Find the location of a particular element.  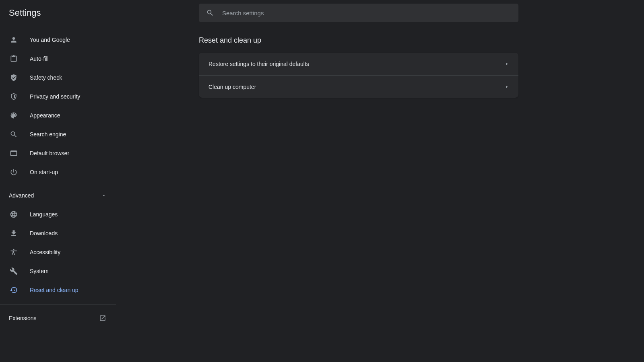

sidebar-item-label: System is located at coordinates (39, 271).